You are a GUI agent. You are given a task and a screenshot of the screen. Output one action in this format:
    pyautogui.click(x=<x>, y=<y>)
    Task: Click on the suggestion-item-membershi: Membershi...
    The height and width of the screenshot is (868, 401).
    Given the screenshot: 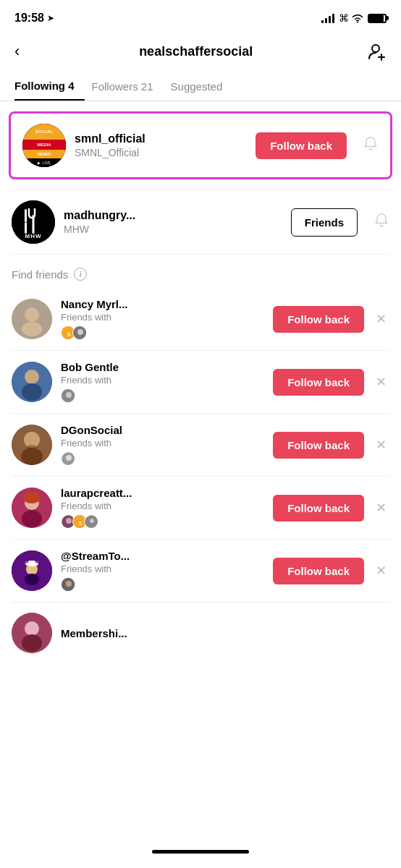 What is the action you would take?
    pyautogui.click(x=200, y=633)
    